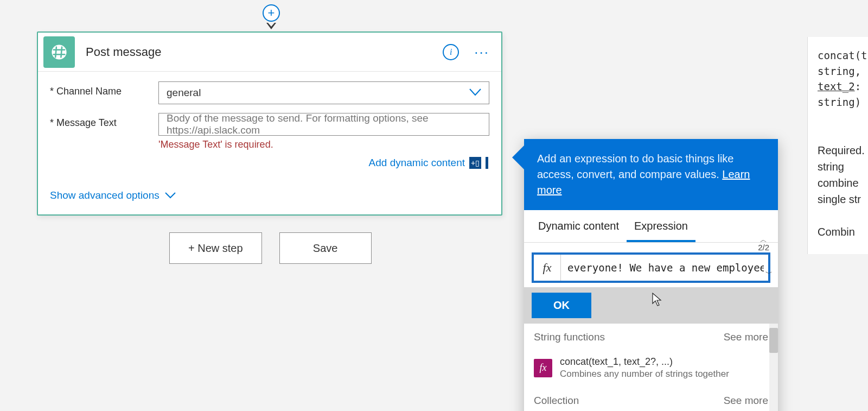 This screenshot has width=868, height=411. I want to click on card-title: Post message, so click(264, 52).